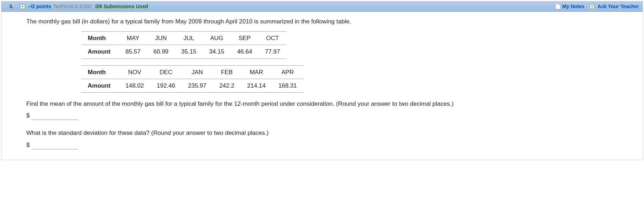 Image resolution: width=644 pixels, height=204 pixels. I want to click on table-cell: 235.97, so click(197, 86).